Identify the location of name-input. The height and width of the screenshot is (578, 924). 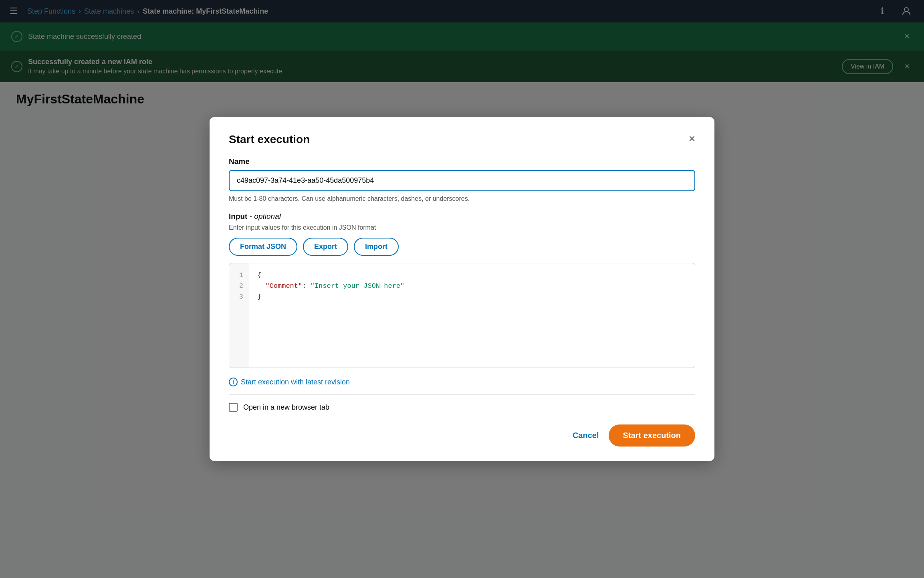
(462, 180).